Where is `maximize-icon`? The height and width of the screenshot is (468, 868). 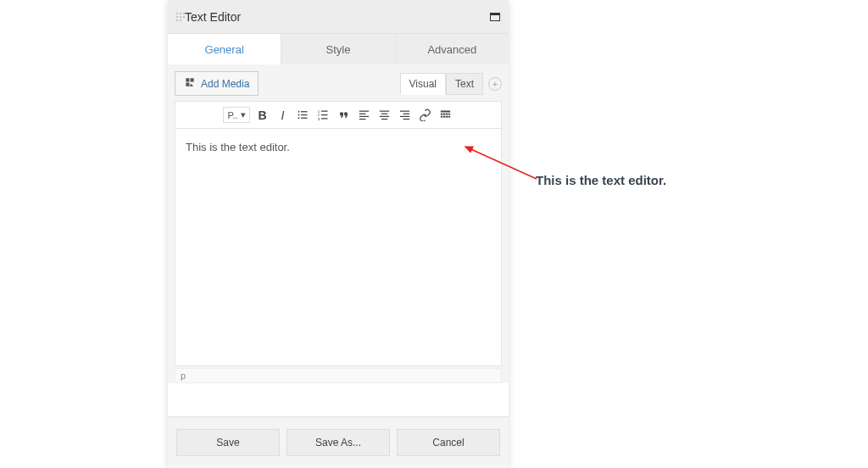
maximize-icon is located at coordinates (495, 17).